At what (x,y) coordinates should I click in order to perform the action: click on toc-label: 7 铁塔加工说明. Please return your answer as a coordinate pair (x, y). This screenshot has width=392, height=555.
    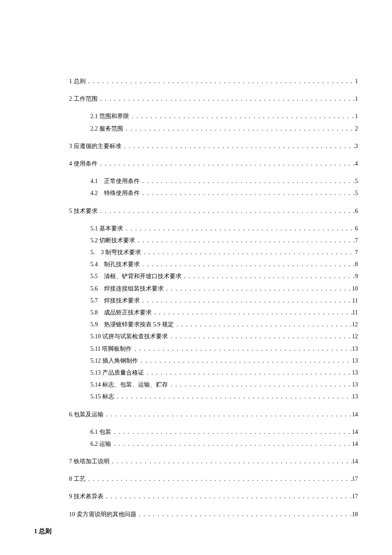
    Looking at the image, I should click on (90, 462).